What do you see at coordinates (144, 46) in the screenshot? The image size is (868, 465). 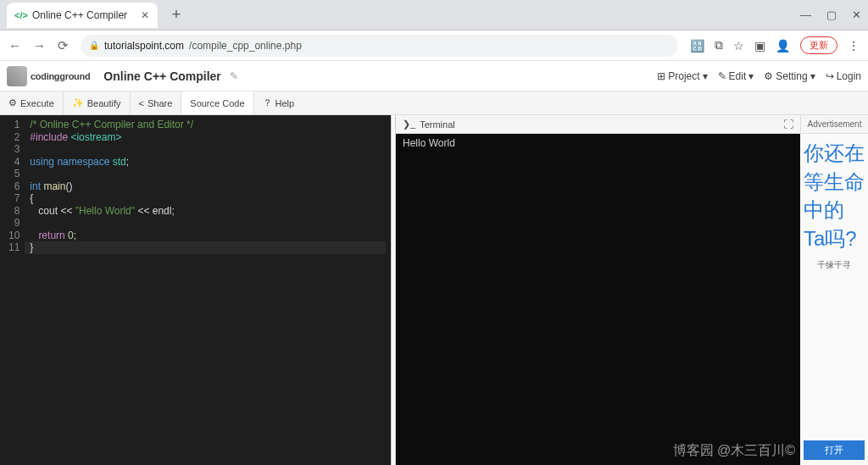 I see `url-host: tutorialspoint.com` at bounding box center [144, 46].